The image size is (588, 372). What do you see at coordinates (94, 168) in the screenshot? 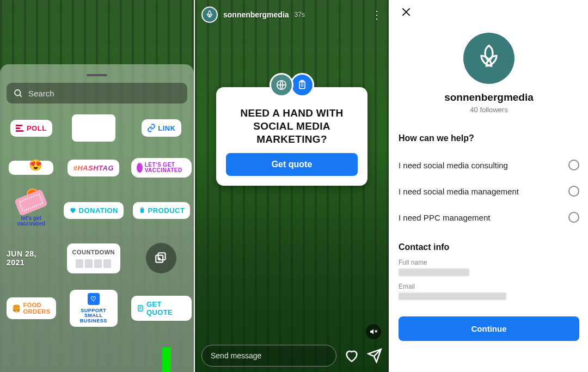
I see `hashtag-label: #HASHTAG` at bounding box center [94, 168].